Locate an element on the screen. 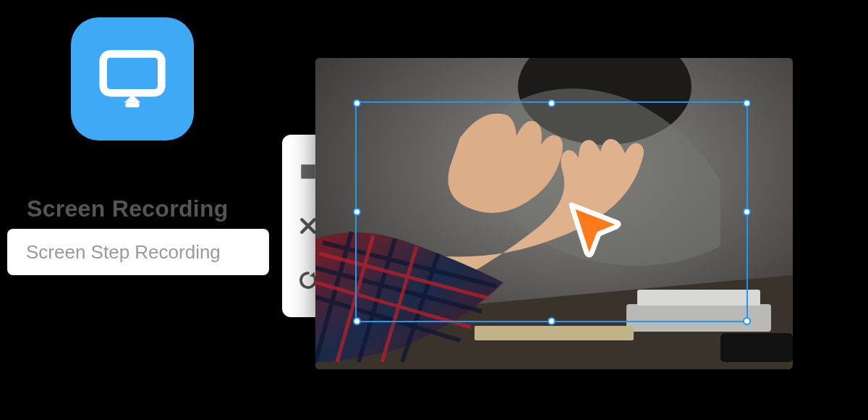 The width and height of the screenshot is (868, 420). option-label: Screen Step Recording is located at coordinates (123, 252).